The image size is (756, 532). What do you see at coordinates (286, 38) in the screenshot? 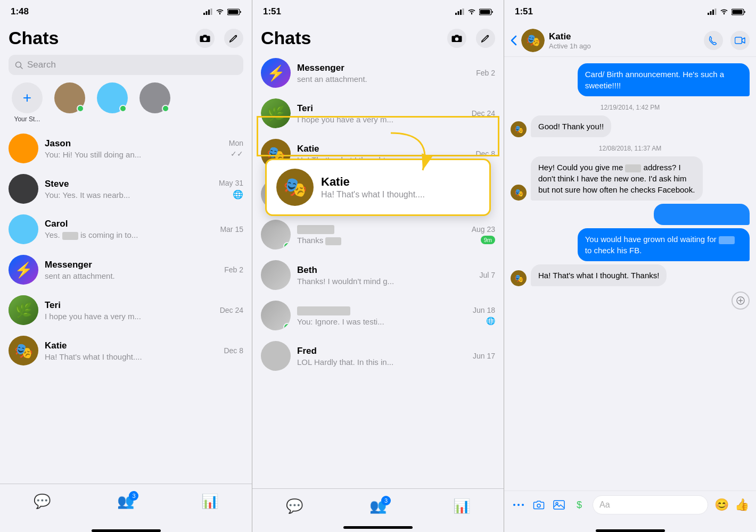
I see `page-title-2: Chats` at bounding box center [286, 38].